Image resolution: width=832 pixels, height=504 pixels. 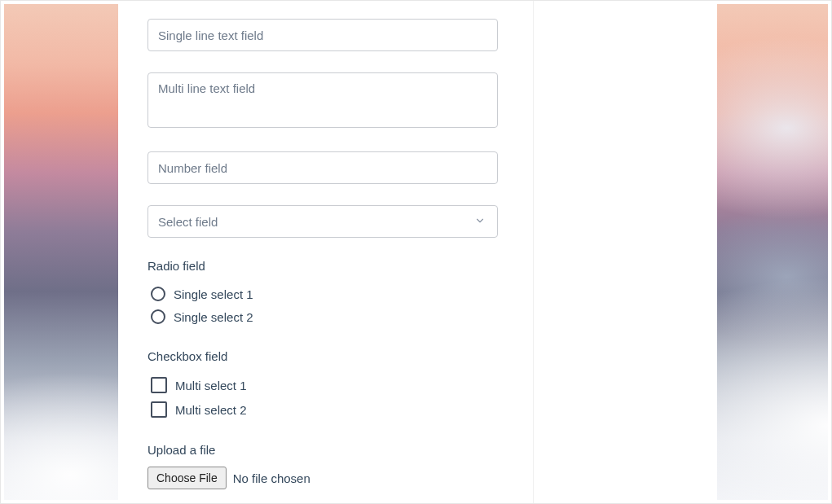 What do you see at coordinates (533, 252) in the screenshot?
I see `vertical-divider` at bounding box center [533, 252].